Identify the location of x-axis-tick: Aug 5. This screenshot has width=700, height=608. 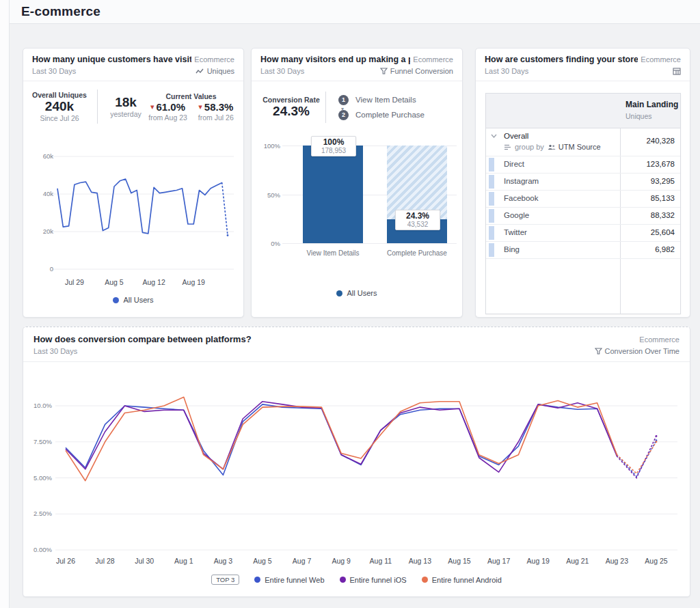
(114, 282).